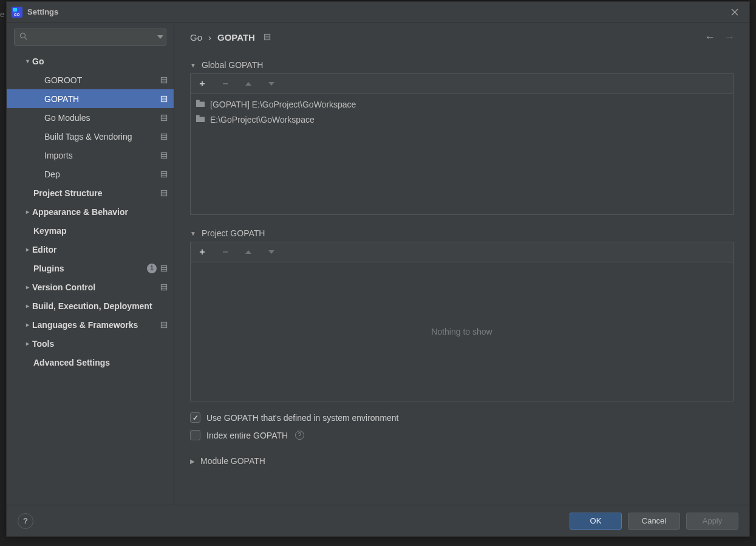 This screenshot has width=756, height=546. I want to click on section-module-gopath-header: ▶ Module GOPATH, so click(461, 461).